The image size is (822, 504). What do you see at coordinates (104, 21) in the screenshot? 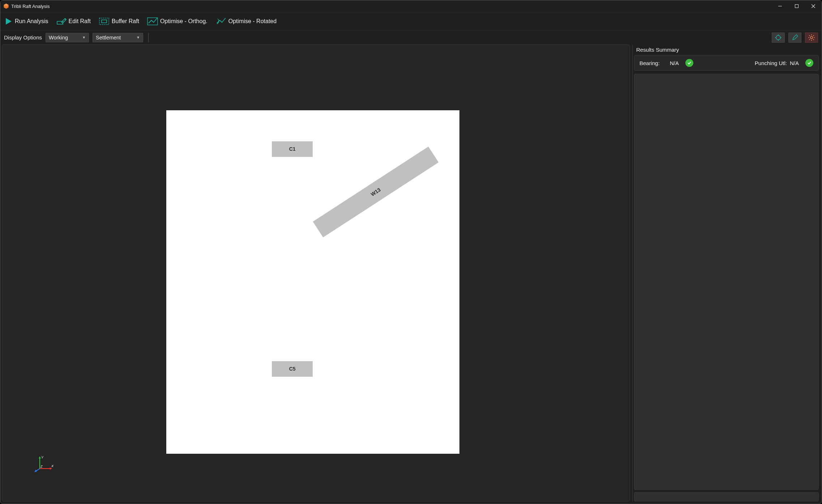
I see `buffer-raft-icon` at bounding box center [104, 21].